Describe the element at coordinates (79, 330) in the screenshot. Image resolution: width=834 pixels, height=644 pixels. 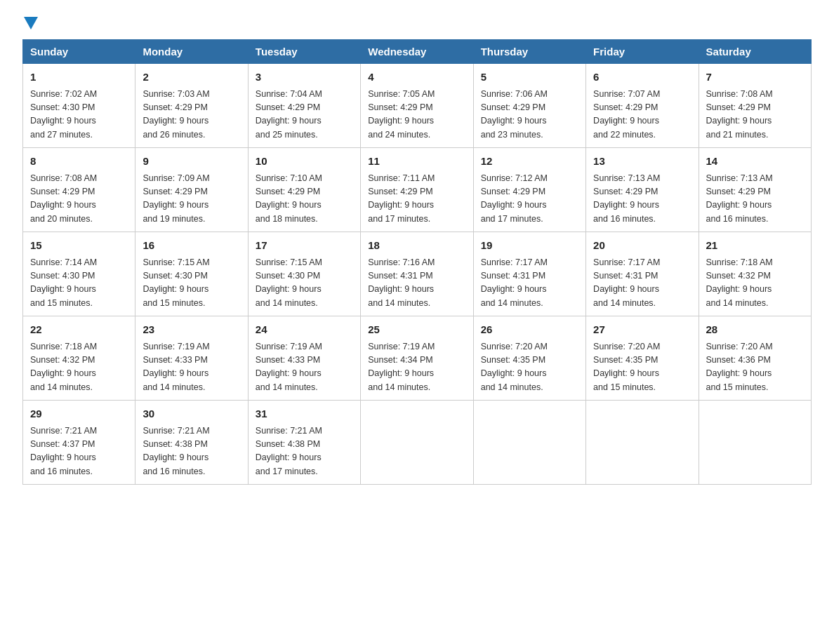
I see `day-number: 22` at that location.